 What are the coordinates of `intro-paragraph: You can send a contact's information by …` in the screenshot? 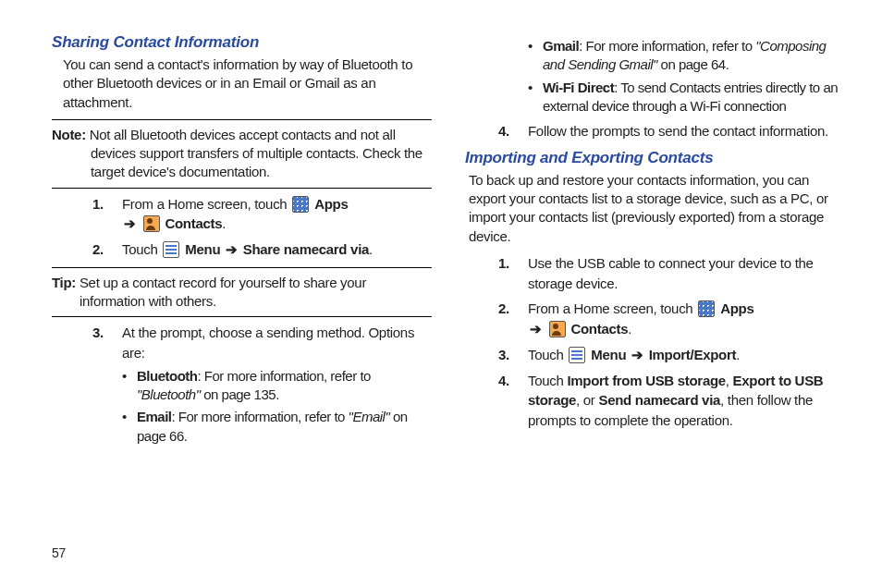 It's located at (248, 83).